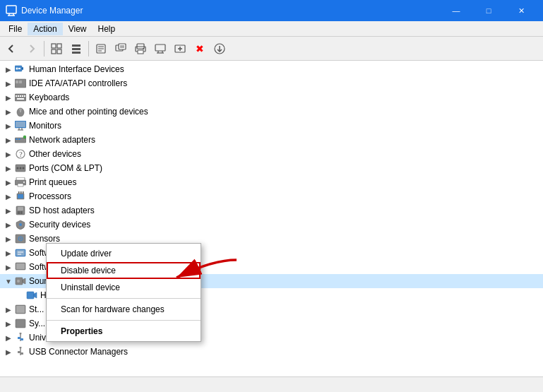 This screenshot has height=392, width=543. Describe the element at coordinates (101, 49) in the screenshot. I see `toolbar-properties` at that location.